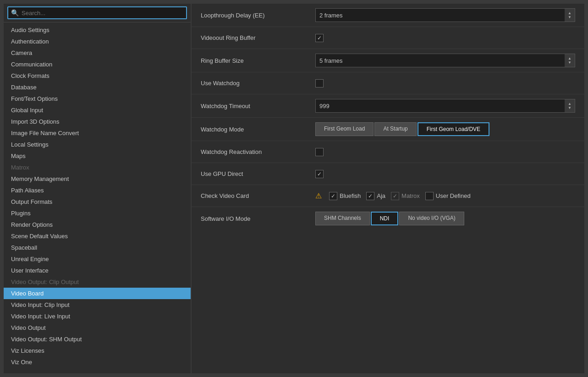 Image resolution: width=588 pixels, height=377 pixels. I want to click on row-control-use-watchdog, so click(445, 83).